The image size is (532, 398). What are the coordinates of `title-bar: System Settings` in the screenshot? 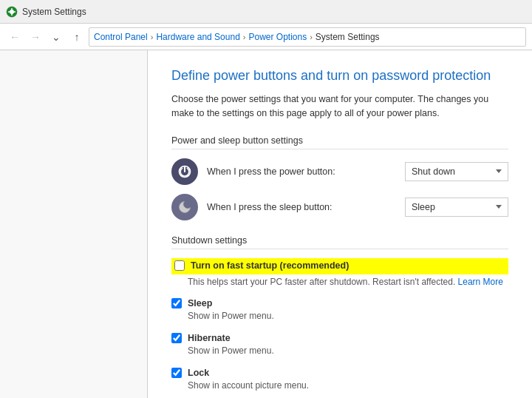 It's located at (266, 12).